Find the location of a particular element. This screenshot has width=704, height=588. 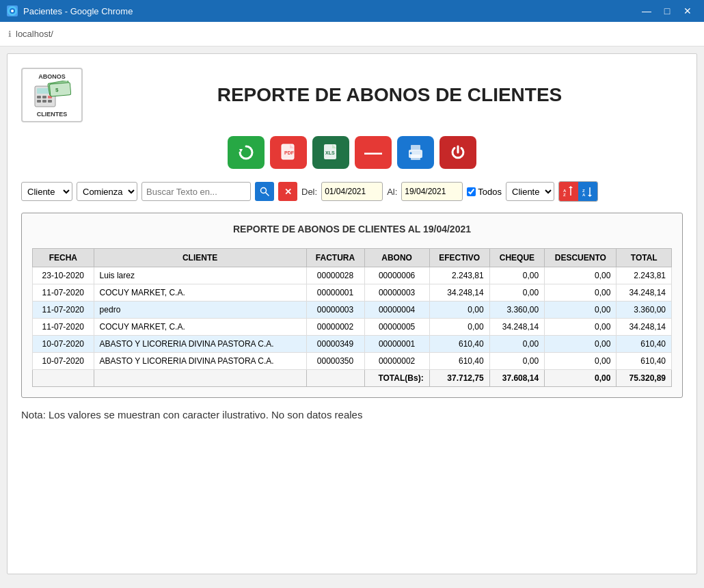

header-section: ABONOS $ CL is located at coordinates (352, 95).